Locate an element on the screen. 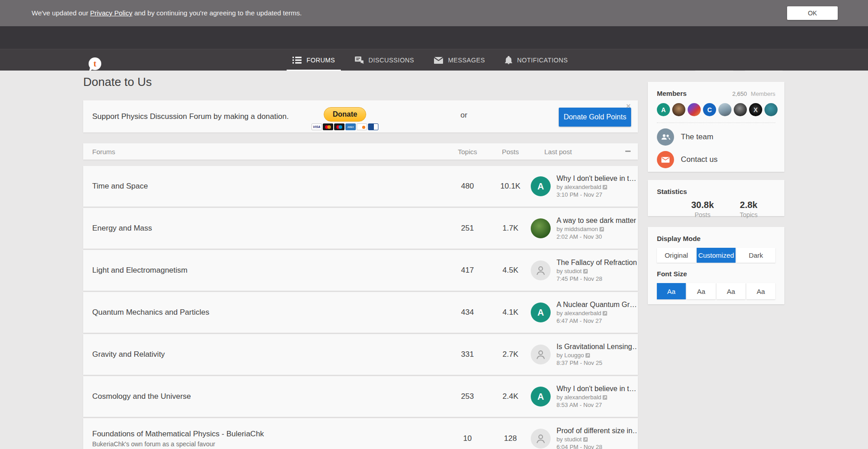 The width and height of the screenshot is (868, 449). visa-card-icon: VISA is located at coordinates (316, 127).